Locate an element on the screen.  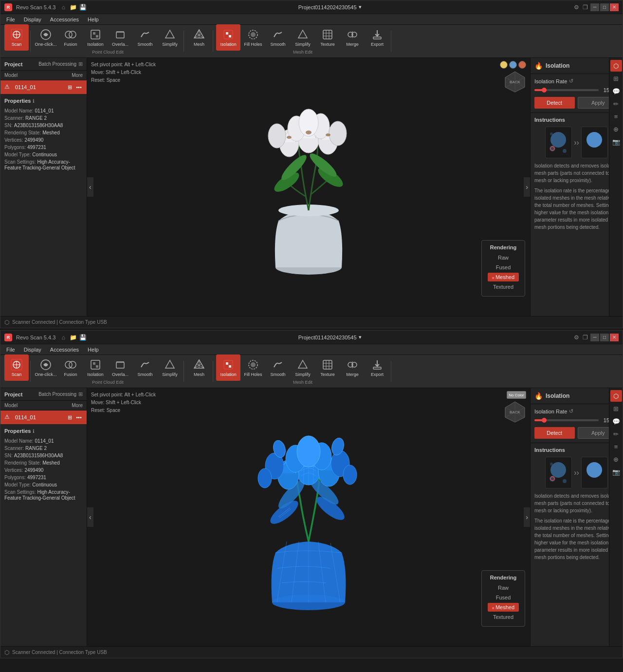
merge-button-2: Merge is located at coordinates (352, 368).